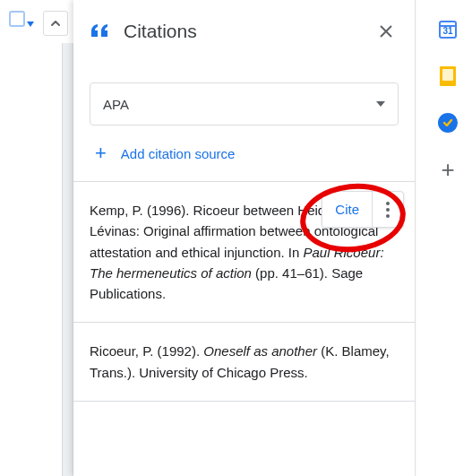 Image resolution: width=472 pixels, height=476 pixels. What do you see at coordinates (260, 351) in the screenshot?
I see `citation-text-italic: Oneself as another` at bounding box center [260, 351].